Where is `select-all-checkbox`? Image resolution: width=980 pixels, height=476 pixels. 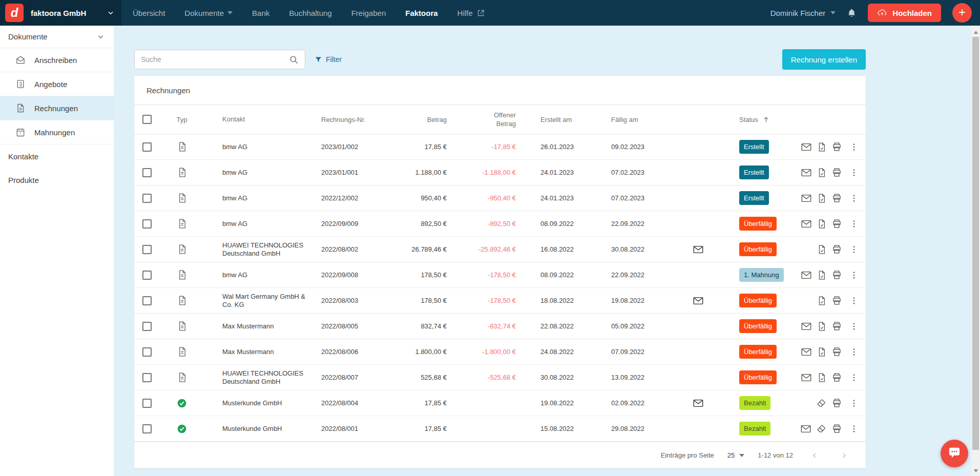 select-all-checkbox is located at coordinates (147, 119).